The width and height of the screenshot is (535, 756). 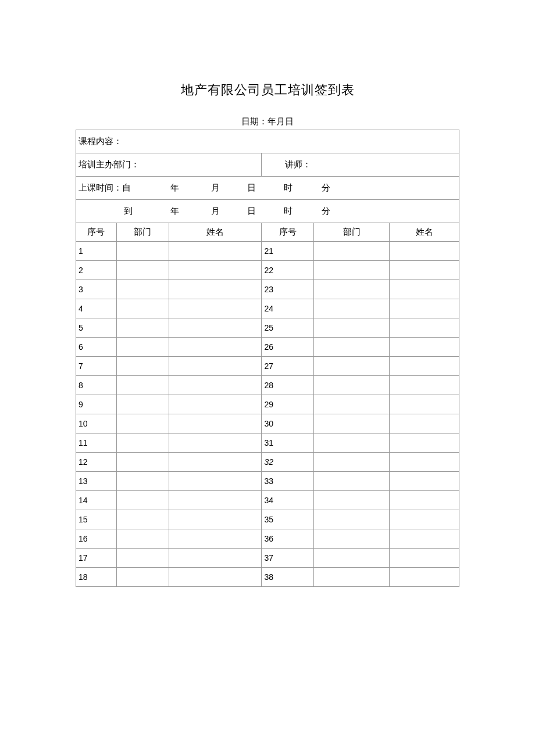 What do you see at coordinates (97, 366) in the screenshot?
I see `seq-left: 7` at bounding box center [97, 366].